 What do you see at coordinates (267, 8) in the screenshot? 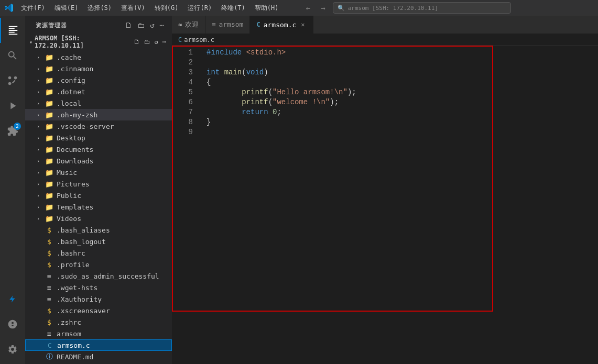
I see `menu-help: 帮助(H)` at bounding box center [267, 8].